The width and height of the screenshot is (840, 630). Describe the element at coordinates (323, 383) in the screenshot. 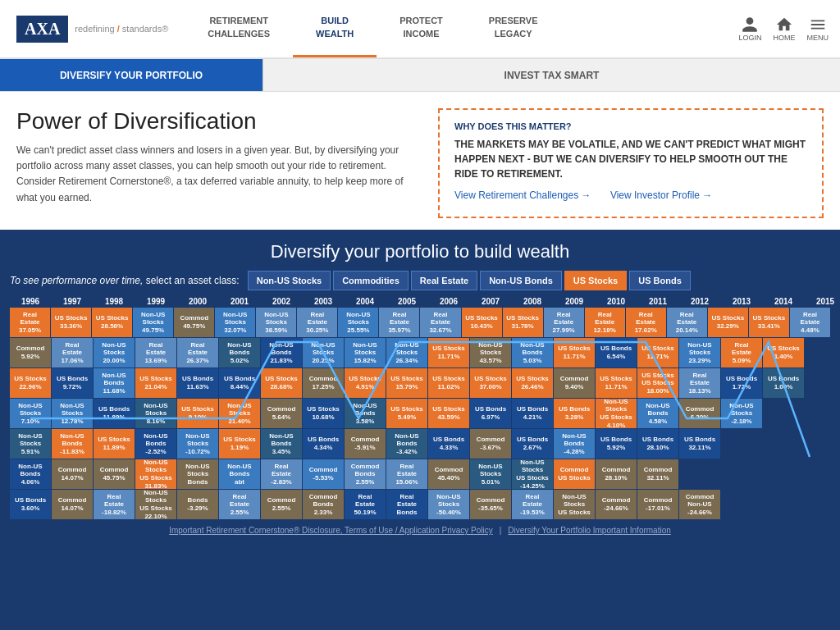

I see `list-item: Commod17.25%` at that location.